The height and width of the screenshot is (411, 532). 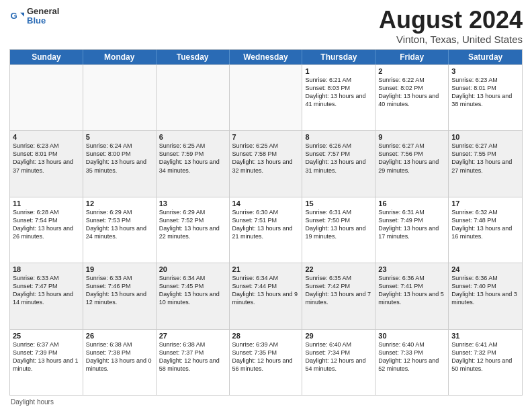 I want to click on day-number: 15, so click(x=339, y=203).